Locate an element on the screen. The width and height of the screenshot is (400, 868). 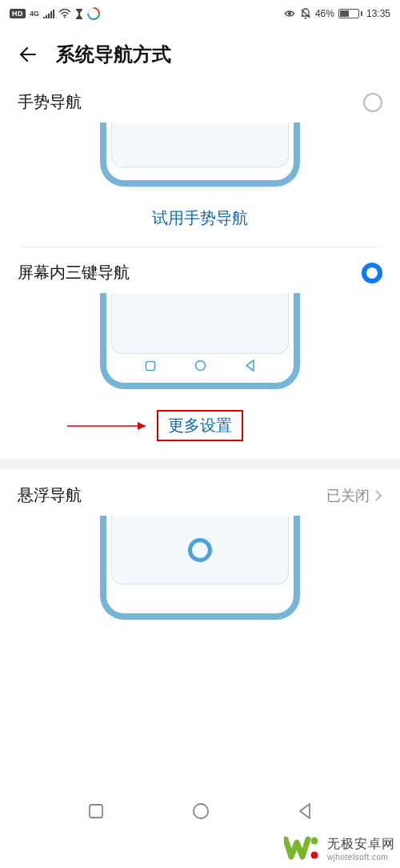
watermark-name: 无极安卓网 is located at coordinates (362, 844).